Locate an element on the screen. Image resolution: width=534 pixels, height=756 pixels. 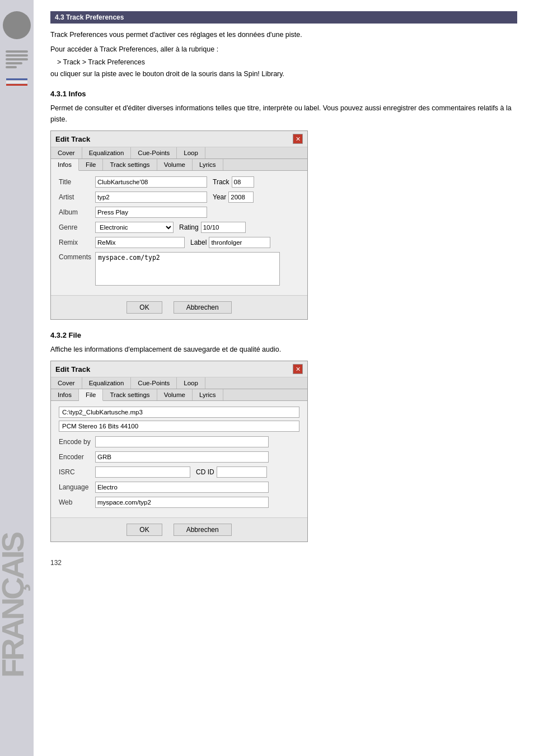
edit-track-dialog-2: Edit Track ✕ Cover Equalization Cue-Poin… is located at coordinates (179, 451).